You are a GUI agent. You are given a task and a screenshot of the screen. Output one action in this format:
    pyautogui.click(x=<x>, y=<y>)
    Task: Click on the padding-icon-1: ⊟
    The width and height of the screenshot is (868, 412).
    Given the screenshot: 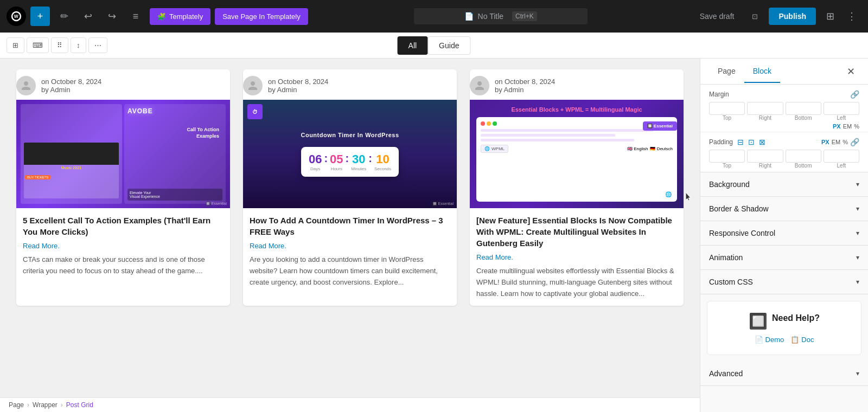 What is the action you would take?
    pyautogui.click(x=741, y=142)
    